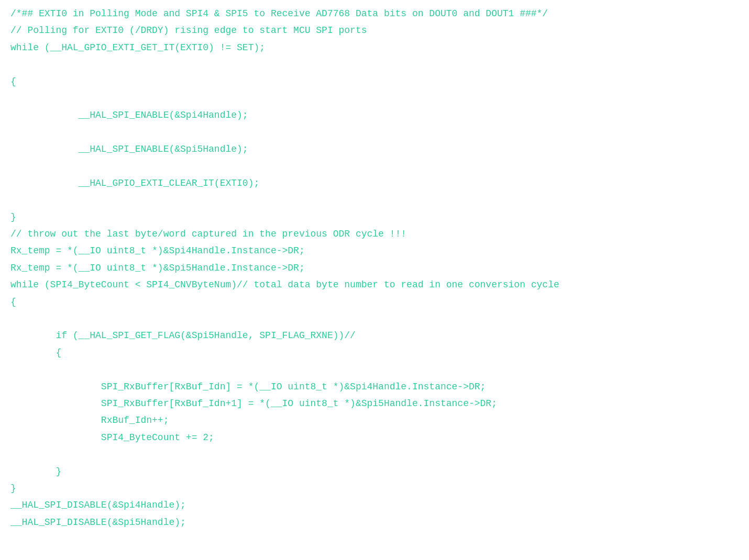 The image size is (749, 560). What do you see at coordinates (374, 505) in the screenshot?
I see `code-line-30: __HAL_SPI_DISABLE(&Spi4Handle);` at bounding box center [374, 505].